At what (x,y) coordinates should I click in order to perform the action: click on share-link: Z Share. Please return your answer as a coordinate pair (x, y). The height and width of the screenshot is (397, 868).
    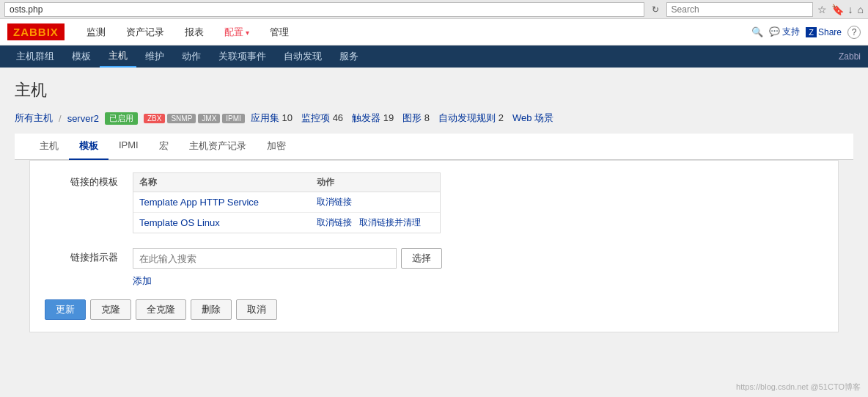
    Looking at the image, I should click on (824, 32).